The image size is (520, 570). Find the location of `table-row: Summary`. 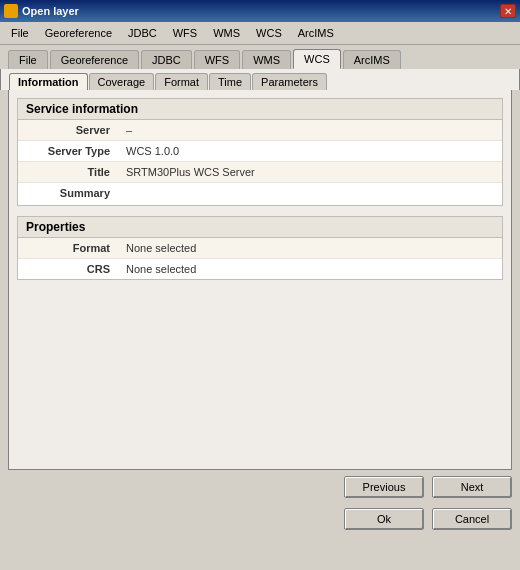

table-row: Summary is located at coordinates (260, 194).